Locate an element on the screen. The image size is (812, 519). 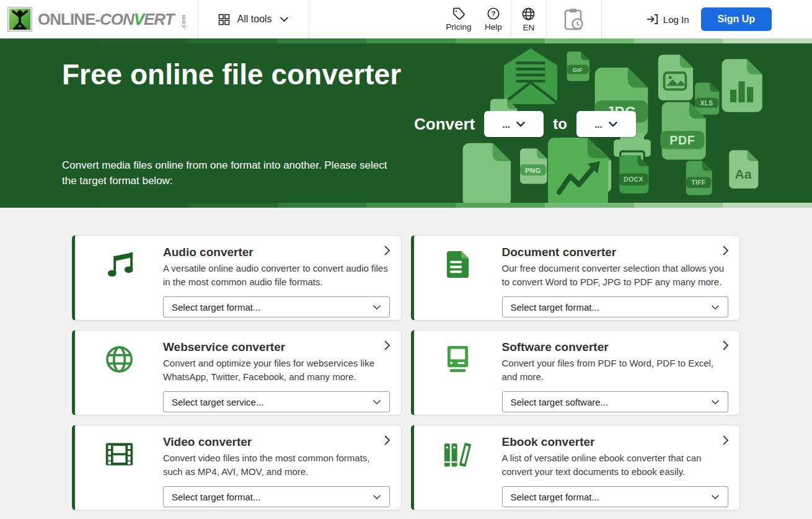
language-label: EN is located at coordinates (528, 27).